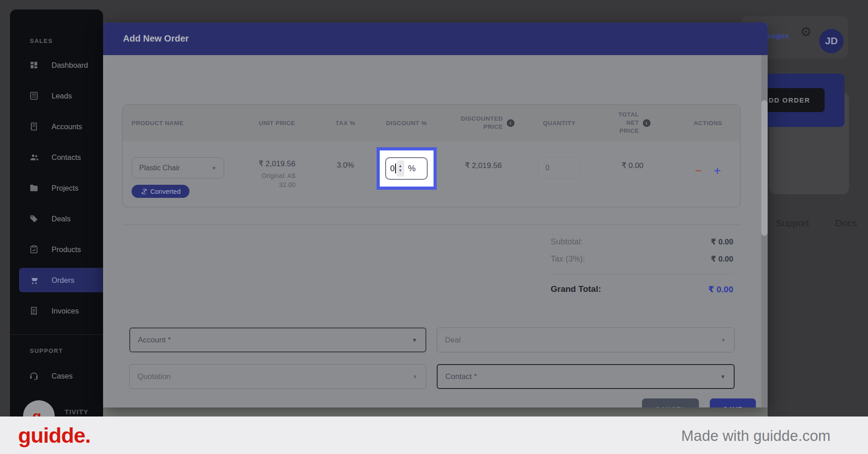  I want to click on grand-total-row: Grand Total: ₹ 0.00, so click(642, 289).